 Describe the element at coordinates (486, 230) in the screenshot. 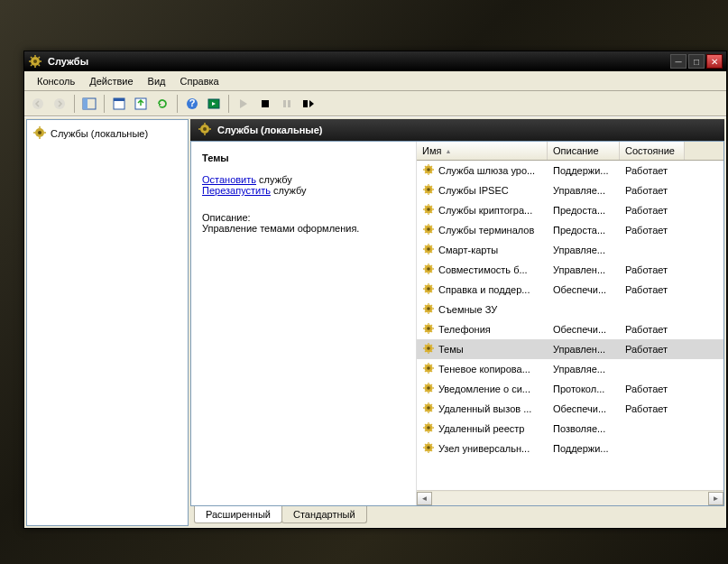

I see `service-name: Службы терминалов` at that location.